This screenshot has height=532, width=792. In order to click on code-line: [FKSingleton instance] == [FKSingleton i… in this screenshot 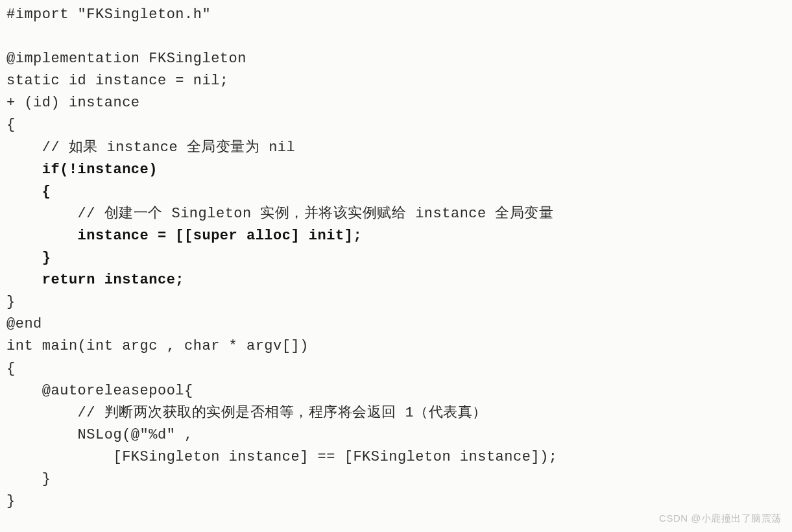, I will do `click(282, 457)`.